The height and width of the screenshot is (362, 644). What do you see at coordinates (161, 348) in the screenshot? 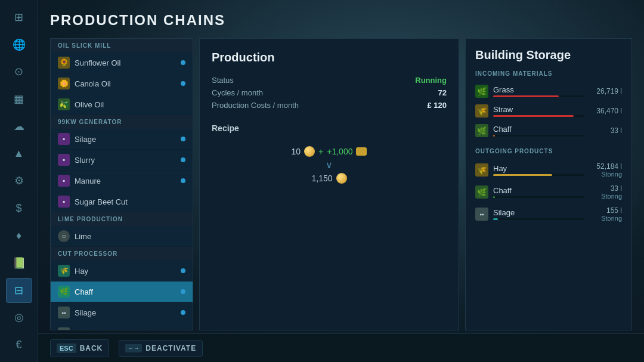
I see `deactivate-button: ←→ DEACTIVATE` at bounding box center [161, 348].